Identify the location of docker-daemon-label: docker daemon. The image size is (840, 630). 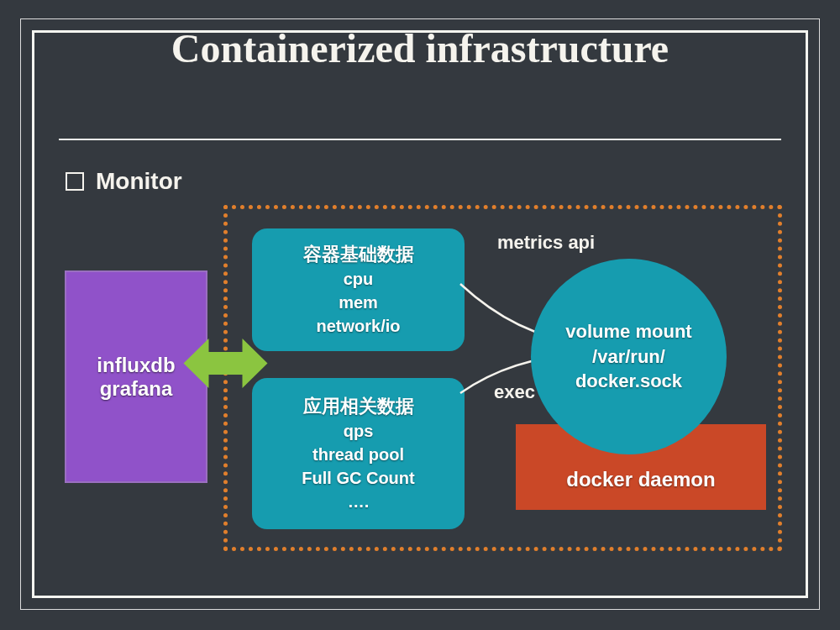
(640, 480).